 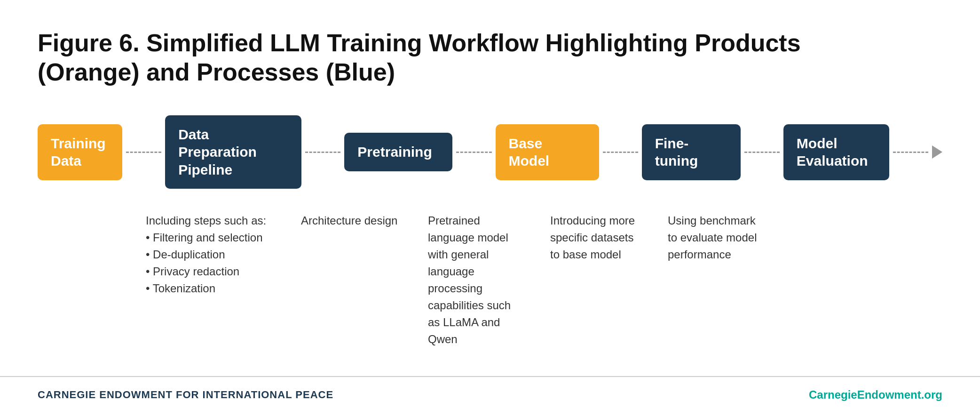 I want to click on footer-org-name: CARNEGIE ENDOWMENT FOR INTERNATIONAL PEA…, so click(x=185, y=395).